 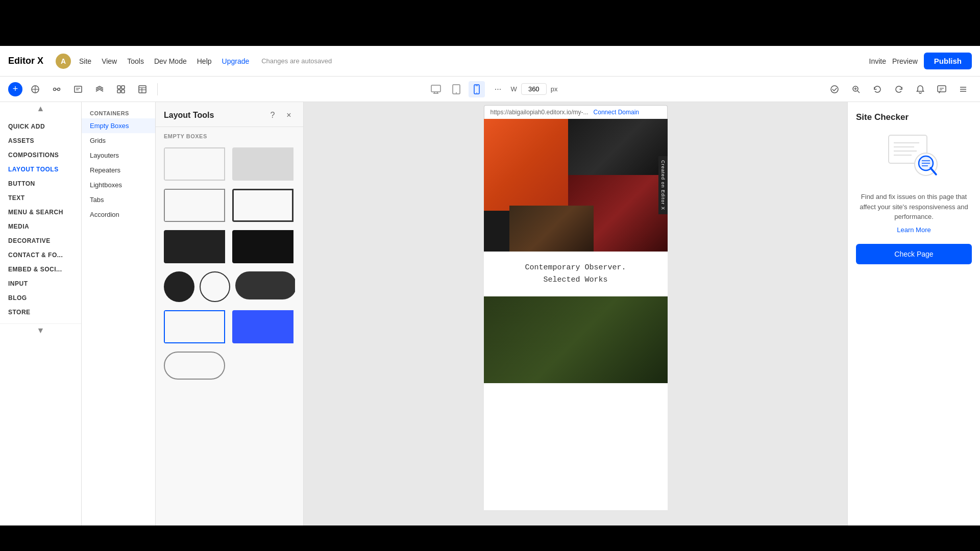 I want to click on canvas-frame: Created on Editor X Contemporary Observe…, so click(x=576, y=314).